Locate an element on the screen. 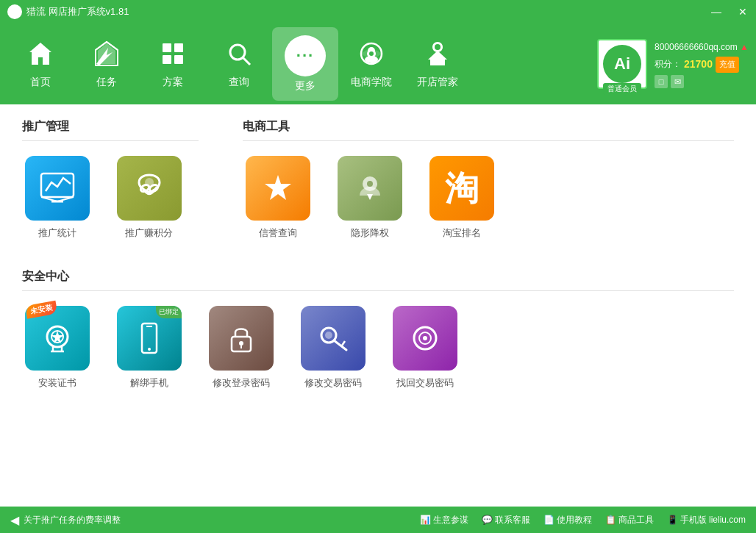 The height and width of the screenshot is (533, 756). ecommerce-icon is located at coordinates (371, 56).